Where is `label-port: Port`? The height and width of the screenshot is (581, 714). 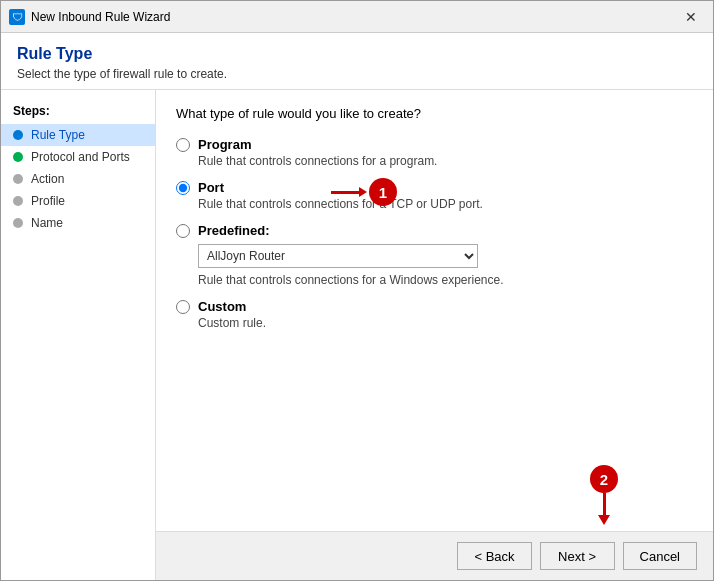 label-port: Port is located at coordinates (211, 188).